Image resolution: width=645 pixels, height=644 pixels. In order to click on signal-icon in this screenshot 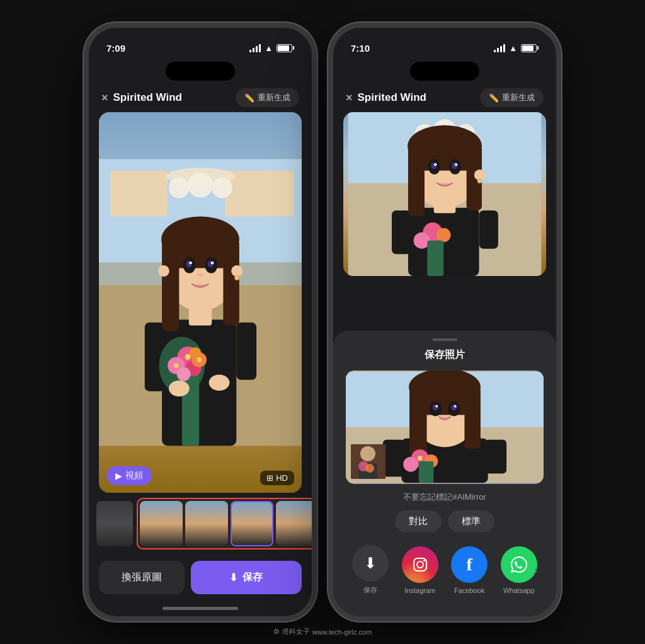, I will do `click(255, 48)`.